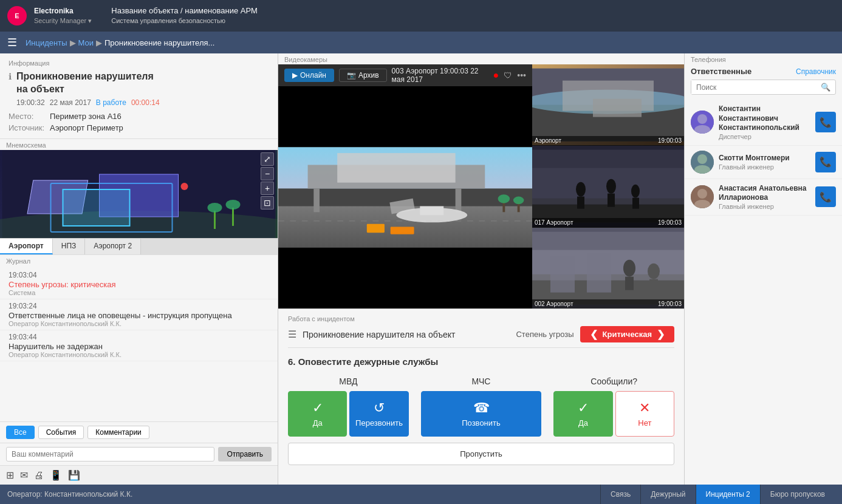  What do you see at coordinates (608, 141) in the screenshot?
I see `video-thumb-label-1: Аэропорт 19:00:03` at bounding box center [608, 141].